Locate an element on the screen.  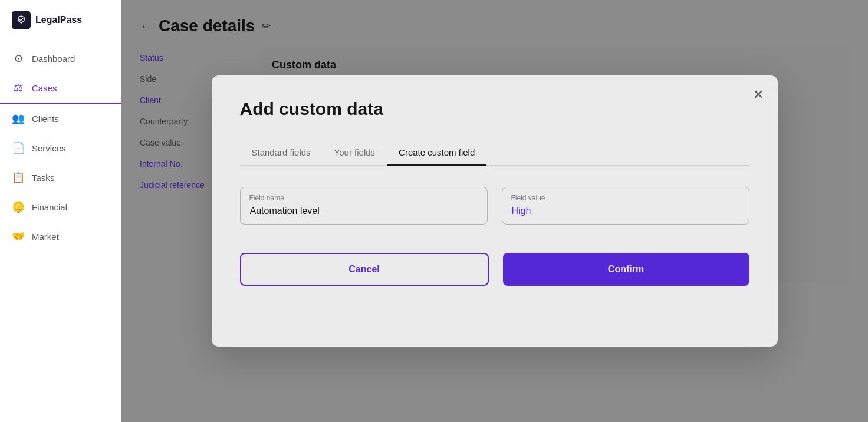
modal-title: Add custom data is located at coordinates (495, 109).